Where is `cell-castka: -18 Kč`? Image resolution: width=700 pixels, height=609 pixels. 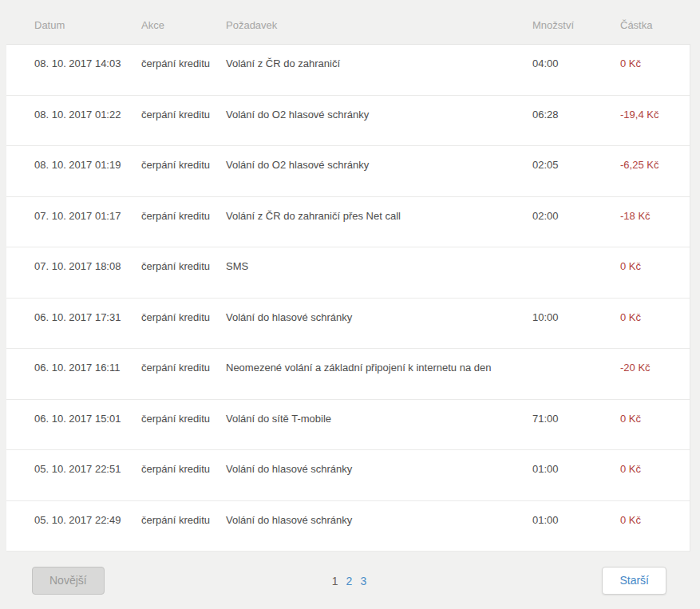 cell-castka: -18 Kč is located at coordinates (655, 227).